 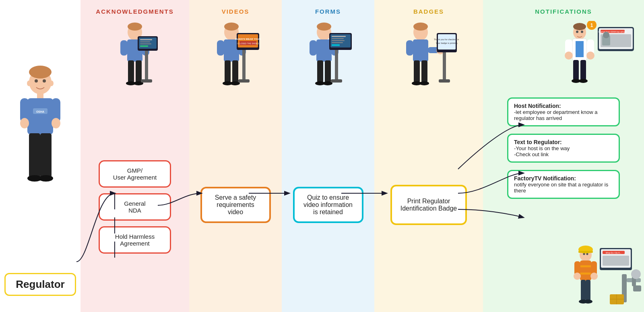 I want to click on factory-illustration: What Do I Do If..., so click(x=606, y=275).